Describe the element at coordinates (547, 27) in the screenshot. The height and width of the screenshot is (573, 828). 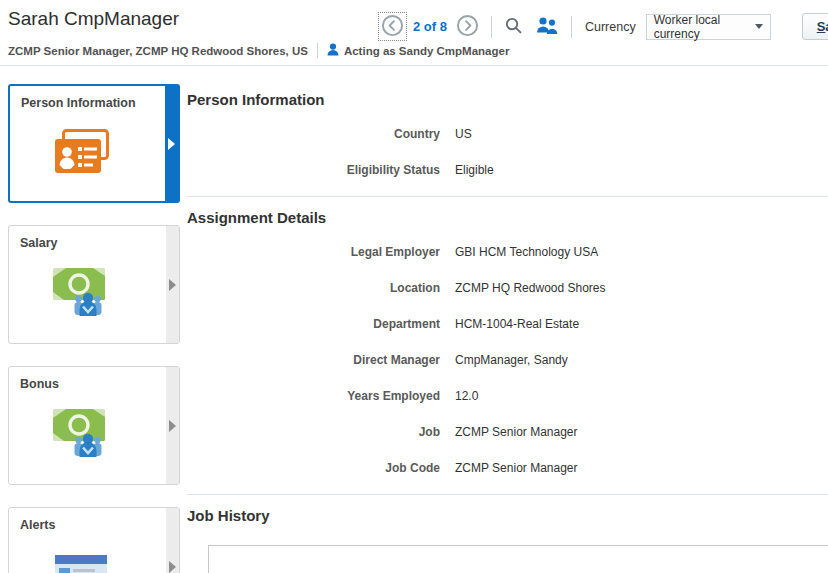
I see `team-button` at that location.